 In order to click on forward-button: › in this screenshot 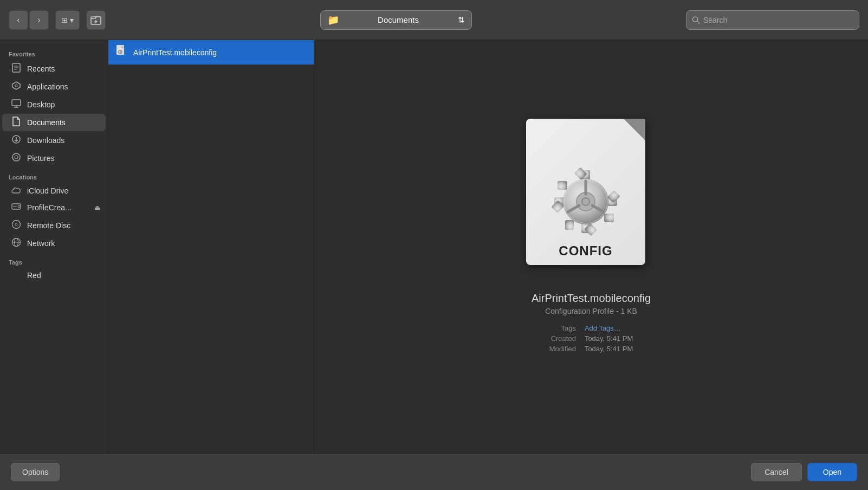, I will do `click(39, 20)`.